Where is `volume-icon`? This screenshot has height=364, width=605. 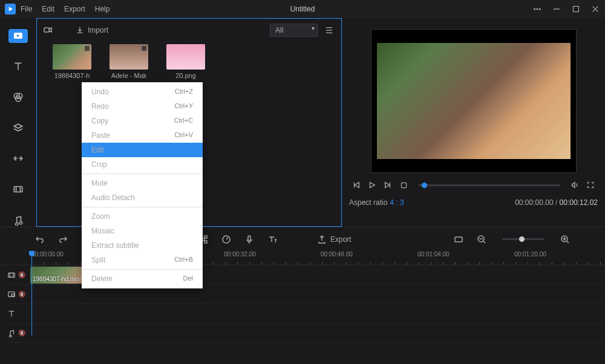 volume-icon is located at coordinates (575, 185).